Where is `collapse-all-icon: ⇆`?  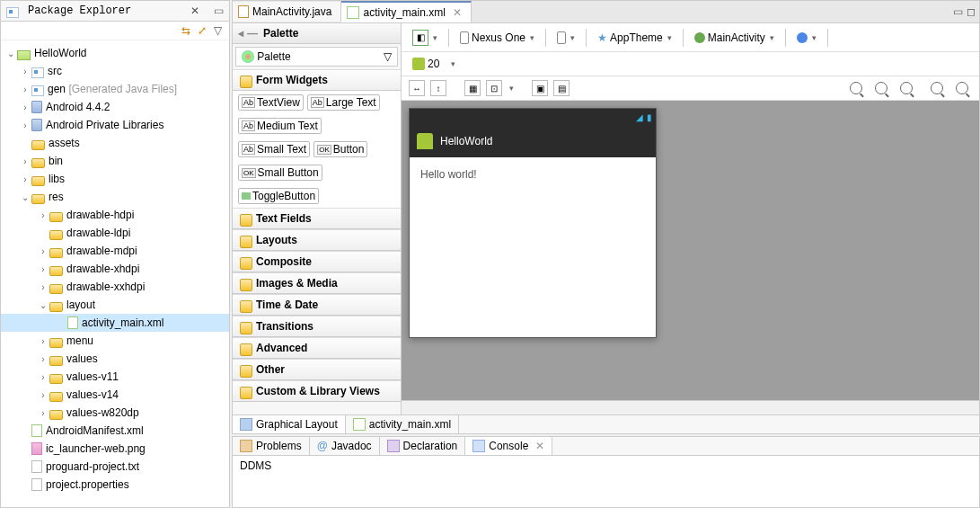 collapse-all-icon: ⇆ is located at coordinates (186, 31).